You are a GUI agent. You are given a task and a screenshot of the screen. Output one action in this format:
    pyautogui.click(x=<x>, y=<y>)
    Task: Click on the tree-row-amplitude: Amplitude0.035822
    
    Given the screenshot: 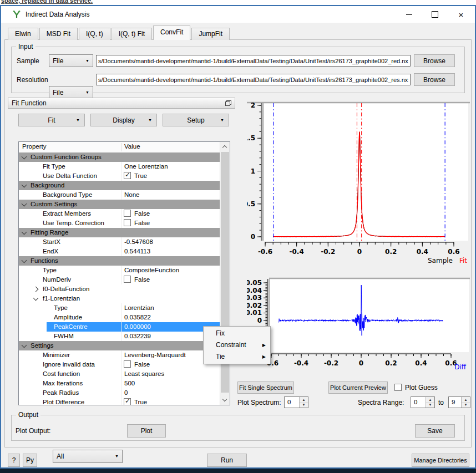 What is the action you would take?
    pyautogui.click(x=120, y=318)
    